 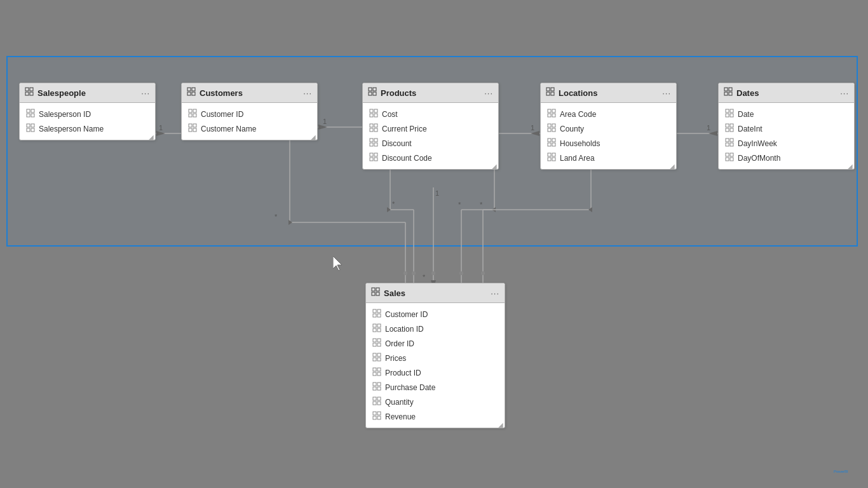 I want to click on sales-grid-icon, so click(x=376, y=293).